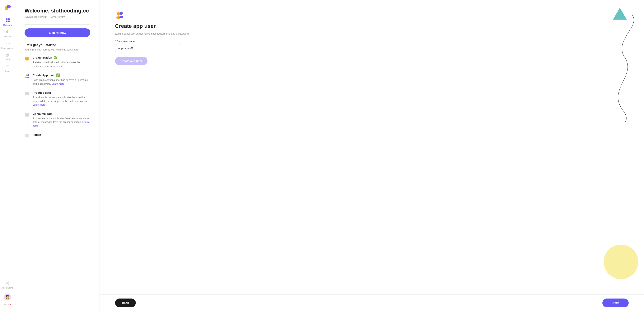  I want to click on back-button: Back, so click(126, 303).